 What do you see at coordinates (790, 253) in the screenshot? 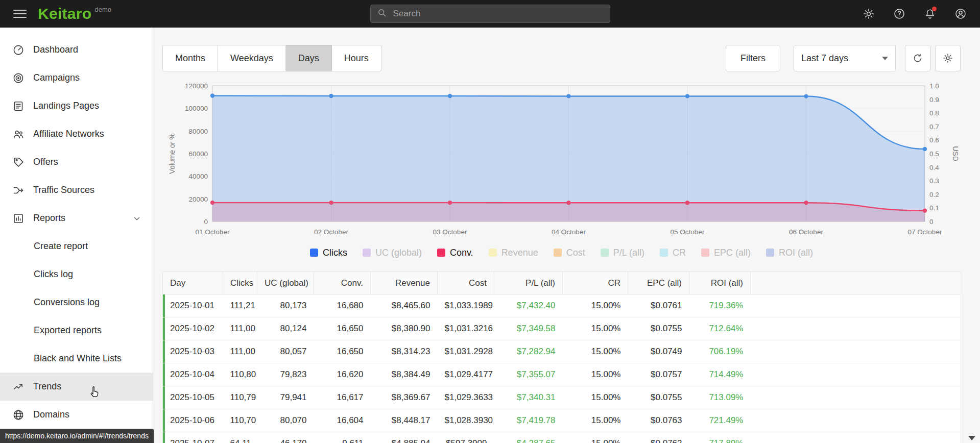
I see `legend-item-roi-all: ROI (all)` at bounding box center [790, 253].